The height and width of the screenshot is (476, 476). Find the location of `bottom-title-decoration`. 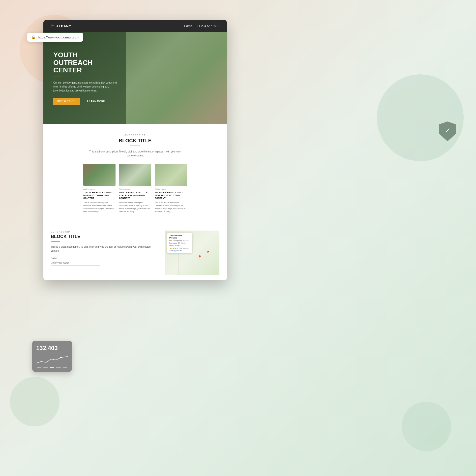

bottom-title-decoration is located at coordinates (55, 241).